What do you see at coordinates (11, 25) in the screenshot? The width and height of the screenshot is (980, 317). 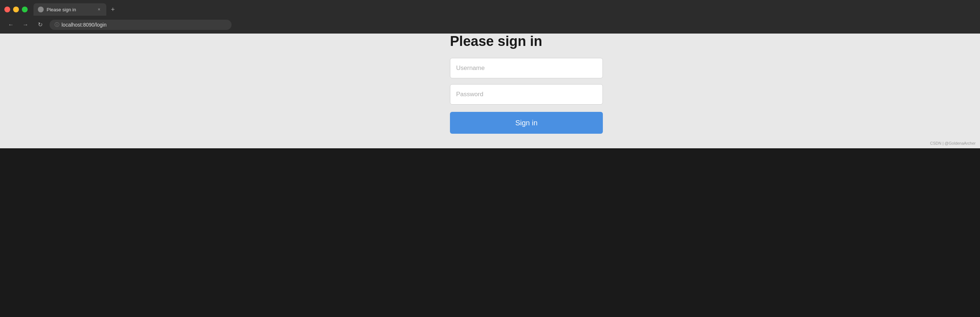 I see `back-icon: ←` at bounding box center [11, 25].